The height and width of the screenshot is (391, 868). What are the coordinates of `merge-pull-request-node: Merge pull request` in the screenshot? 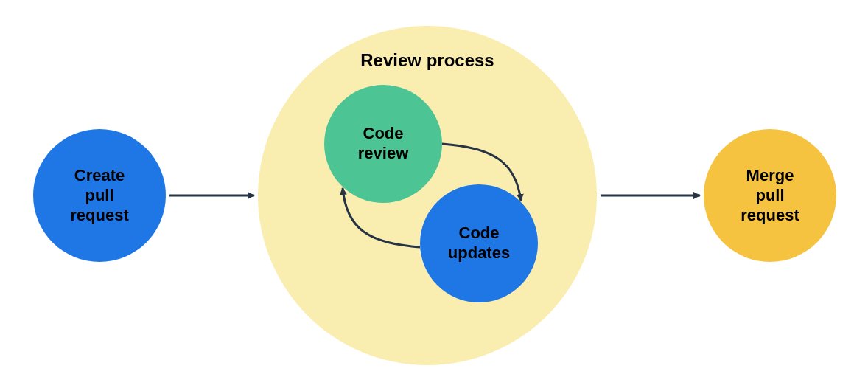 It's located at (770, 196).